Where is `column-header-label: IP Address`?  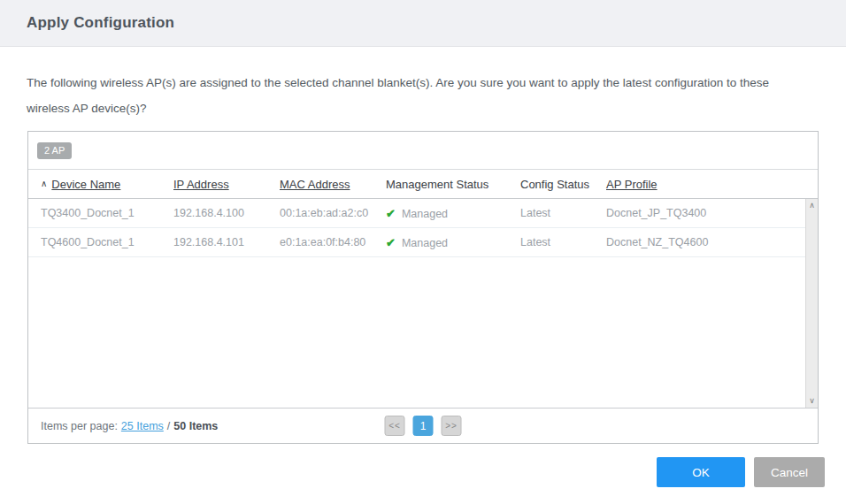
column-header-label: IP Address is located at coordinates (202, 184).